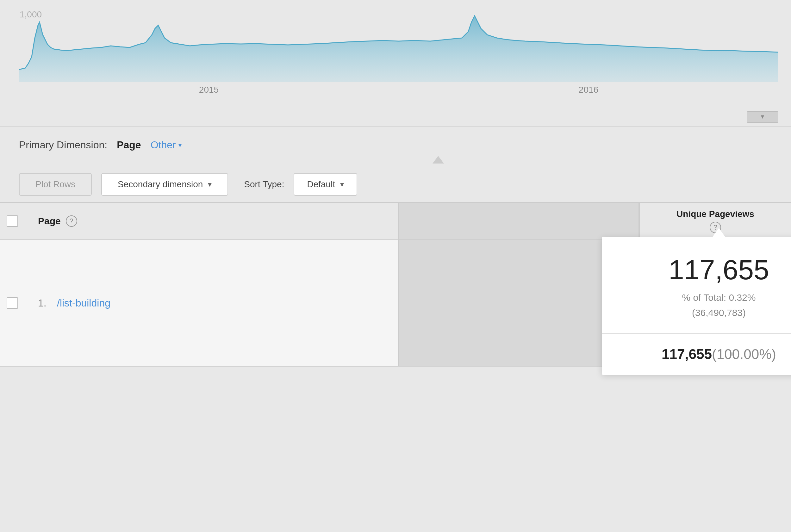  I want to click on table-header-row: Page ? Unique Pageviews ?, so click(396, 222).